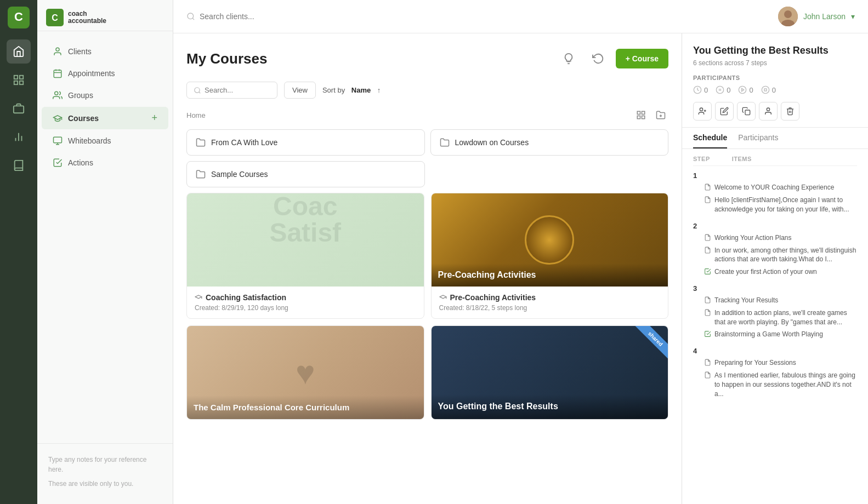 The height and width of the screenshot is (504, 868). What do you see at coordinates (282, 16) in the screenshot?
I see `search-input` at bounding box center [282, 16].